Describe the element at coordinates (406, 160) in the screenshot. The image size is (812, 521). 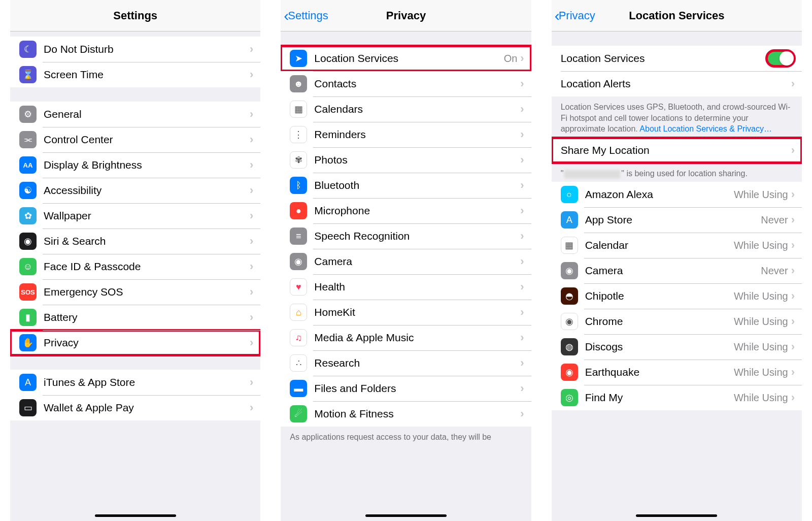
I see `row-photos: ✾Photos›` at that location.